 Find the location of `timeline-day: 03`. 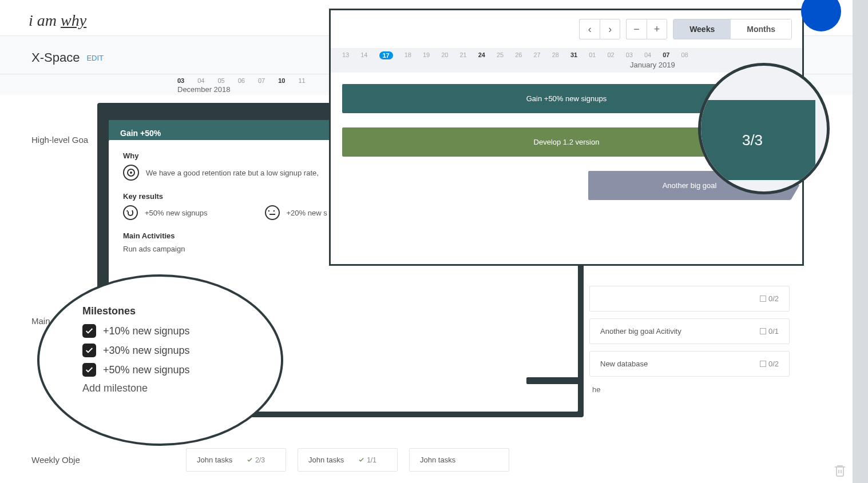

timeline-day: 03 is located at coordinates (629, 55).